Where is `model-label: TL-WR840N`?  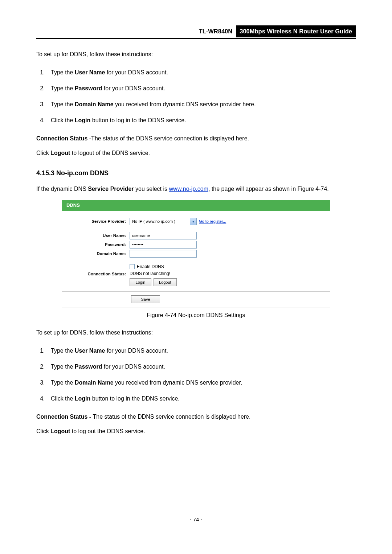
model-label: TL-WR840N is located at coordinates (217, 31).